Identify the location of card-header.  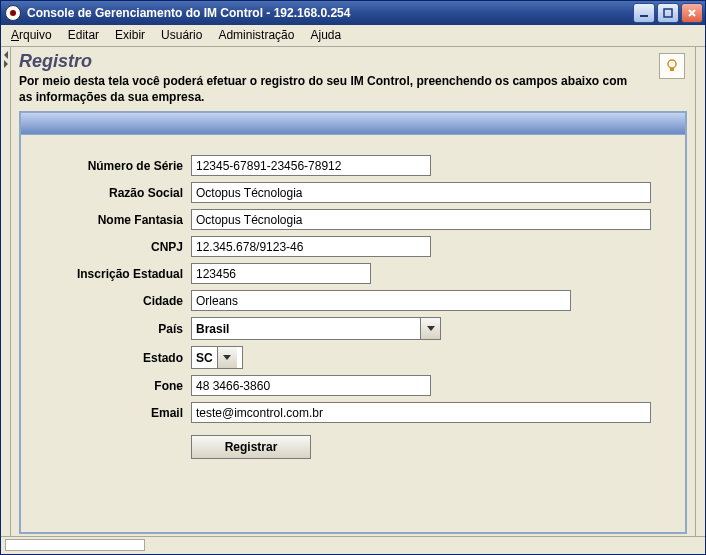
(353, 124).